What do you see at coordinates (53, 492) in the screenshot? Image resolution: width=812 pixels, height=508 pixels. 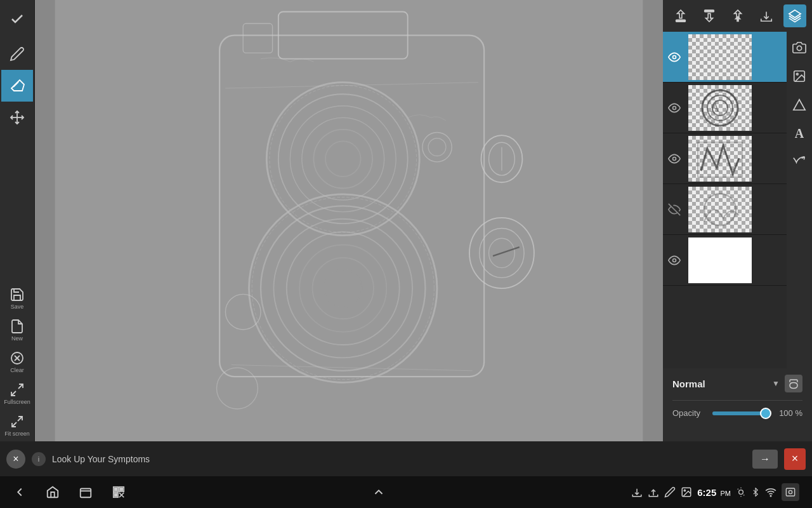 I see `home-button` at bounding box center [53, 492].